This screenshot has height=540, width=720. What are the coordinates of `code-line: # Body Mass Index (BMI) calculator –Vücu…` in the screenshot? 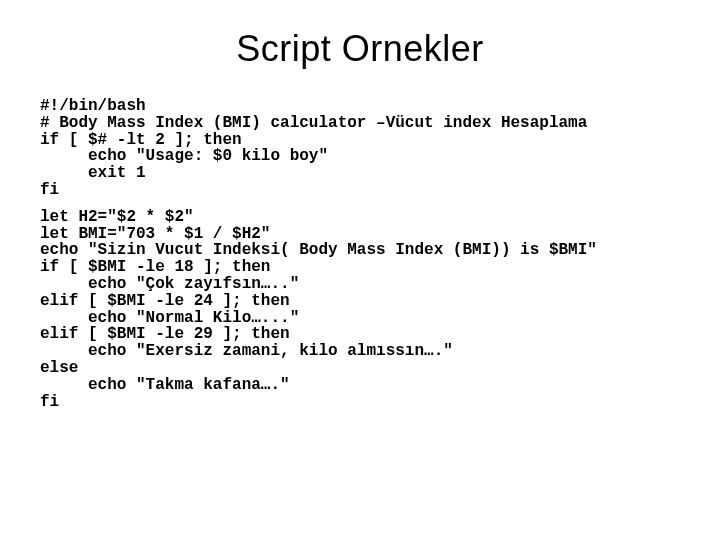 It's located at (314, 123).